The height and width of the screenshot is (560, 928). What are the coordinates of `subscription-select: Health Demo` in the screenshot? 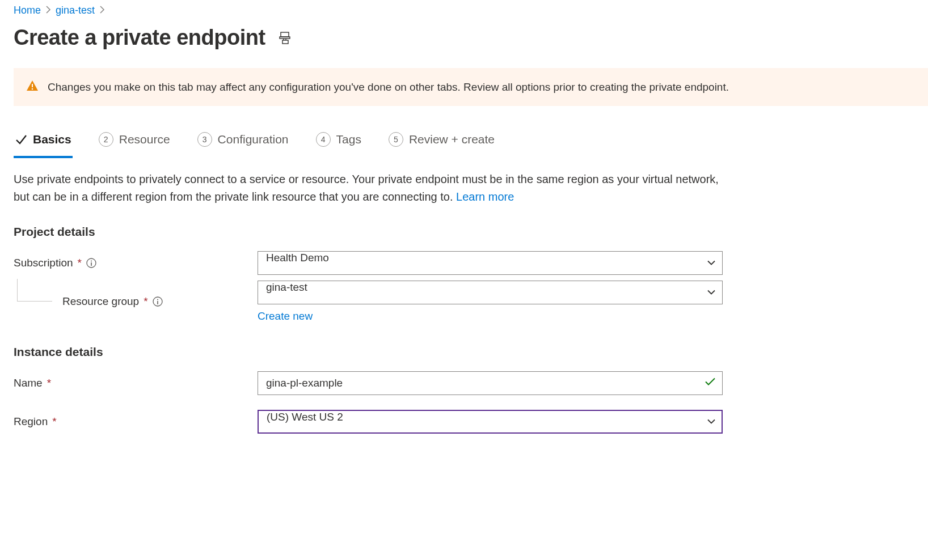 It's located at (490, 263).